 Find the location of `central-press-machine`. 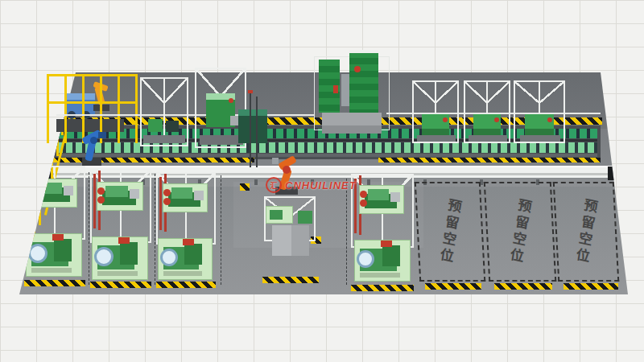

central-press-machine is located at coordinates (353, 93).